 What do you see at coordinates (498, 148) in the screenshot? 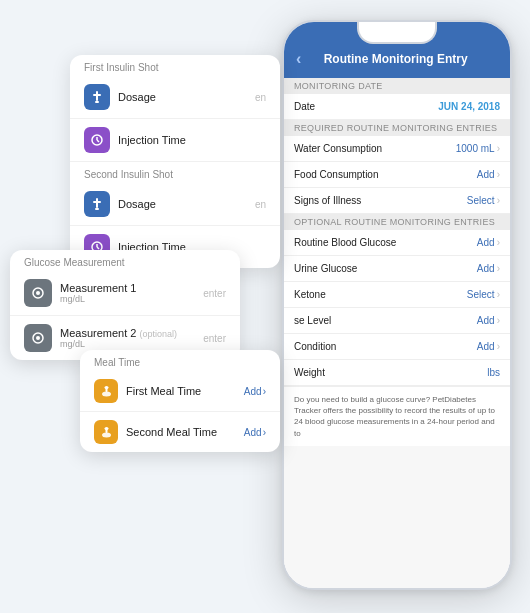
I see `water-chevron: ›` at bounding box center [498, 148].